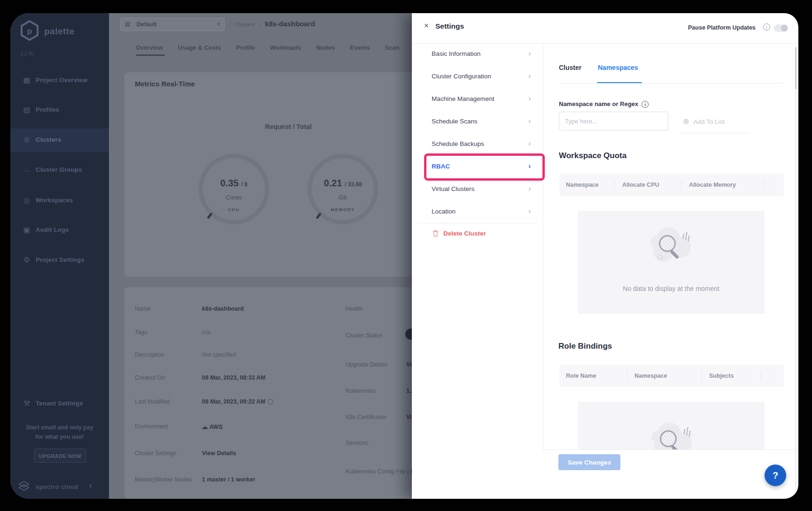 This screenshot has height=511, width=812. What do you see at coordinates (91, 485) in the screenshot?
I see `sidebar-collapse-icon: ‹` at bounding box center [91, 485].